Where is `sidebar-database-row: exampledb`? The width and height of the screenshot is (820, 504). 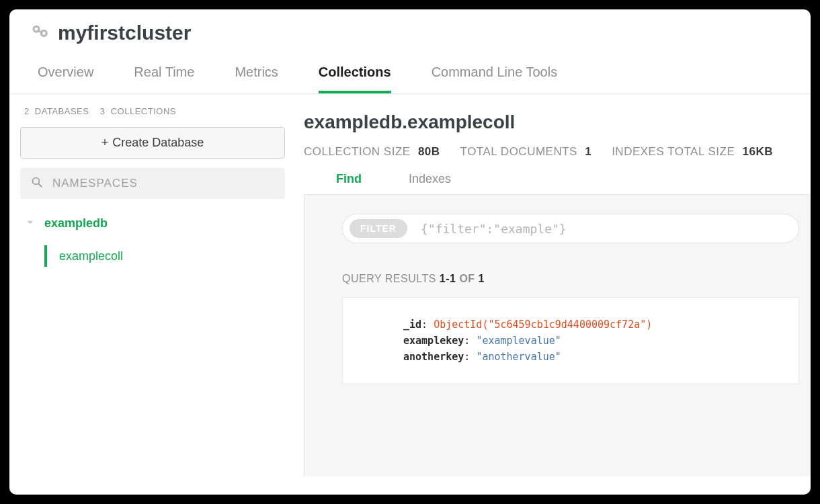 sidebar-database-row: exampledb is located at coordinates (153, 223).